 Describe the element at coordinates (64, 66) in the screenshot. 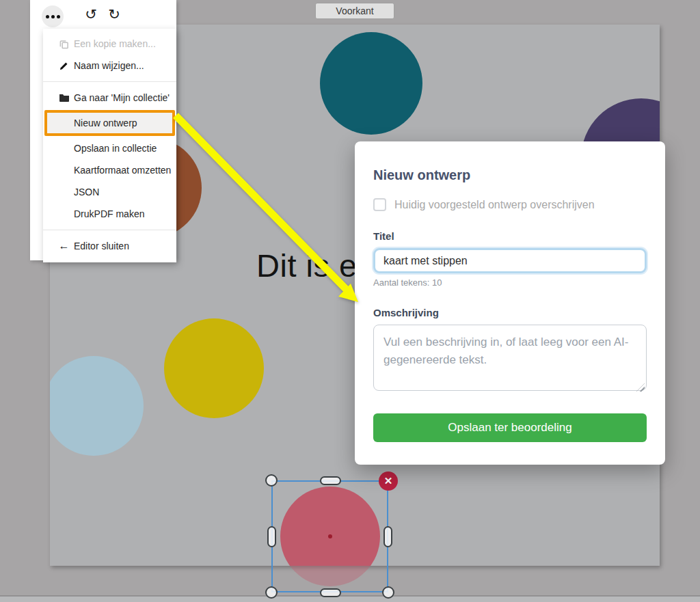

I see `pencil-icon` at that location.